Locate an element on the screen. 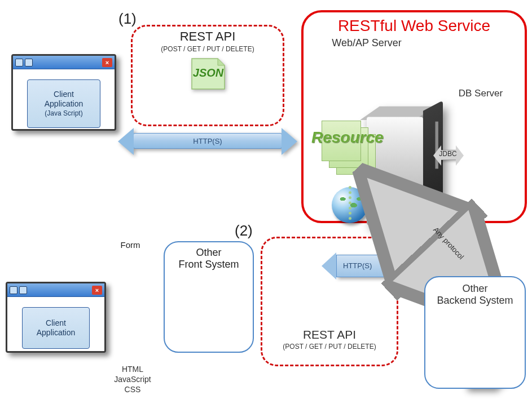  rest-api-subtitle: (POST / GET / PUT / DELETE) is located at coordinates (208, 49).